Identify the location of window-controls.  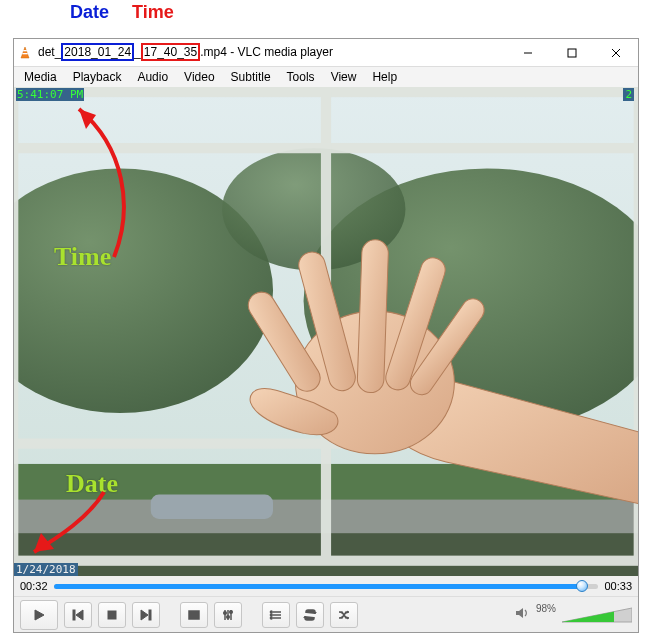
(572, 52).